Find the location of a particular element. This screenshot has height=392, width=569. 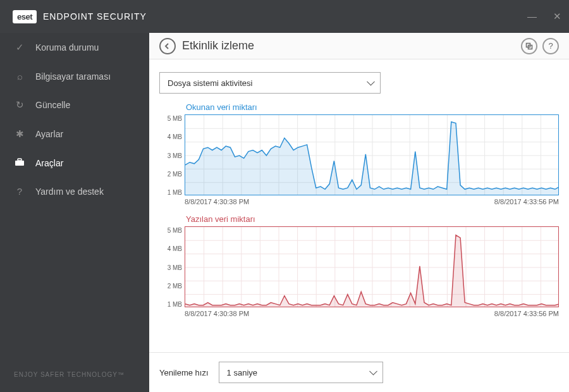

sidebar-item-scan: ⌕ Bilgisayar taraması is located at coordinates (75, 76).